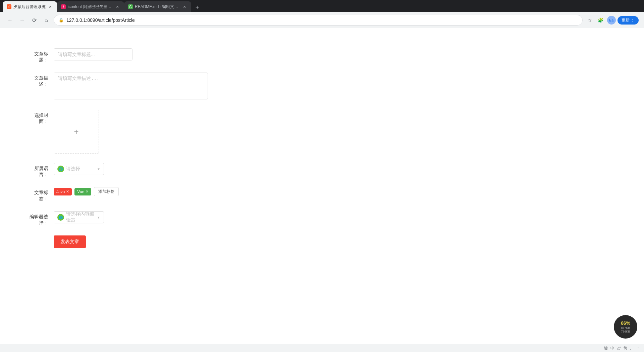 Image resolution: width=644 pixels, height=352 pixels. Describe the element at coordinates (70, 242) in the screenshot. I see `submit-button: 发表文章` at that location.